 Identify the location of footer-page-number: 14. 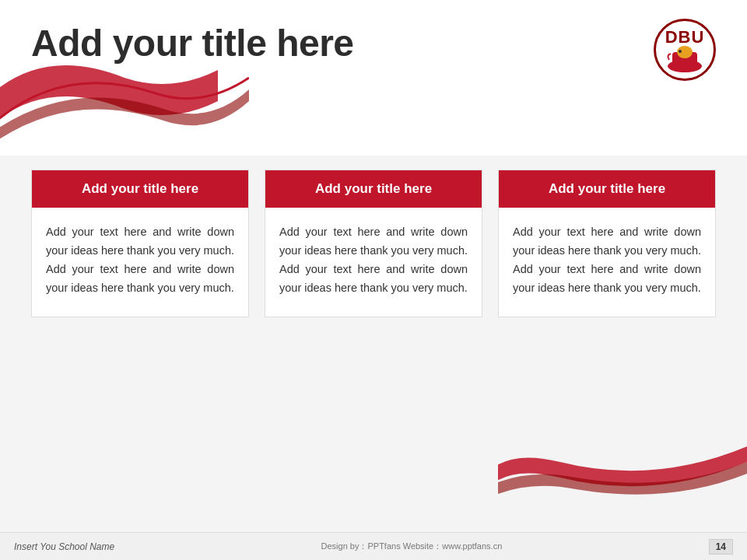
(721, 547).